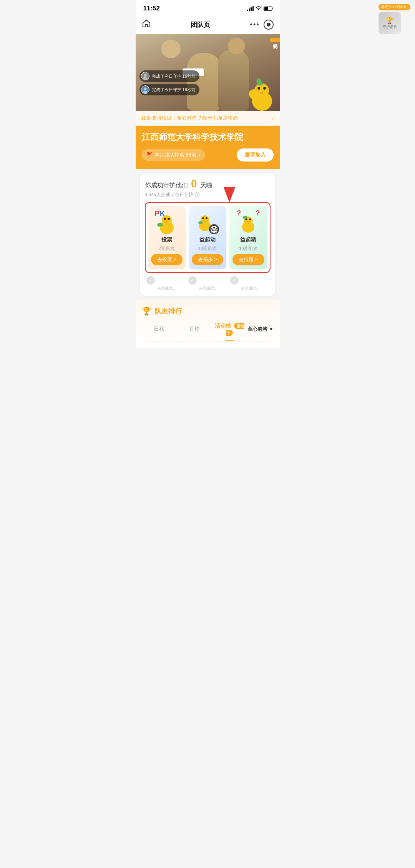 The height and width of the screenshot is (868, 415). What do you see at coordinates (169, 76) in the screenshot?
I see `notification-1: 完成了今日守护 16秒前` at bounding box center [169, 76].